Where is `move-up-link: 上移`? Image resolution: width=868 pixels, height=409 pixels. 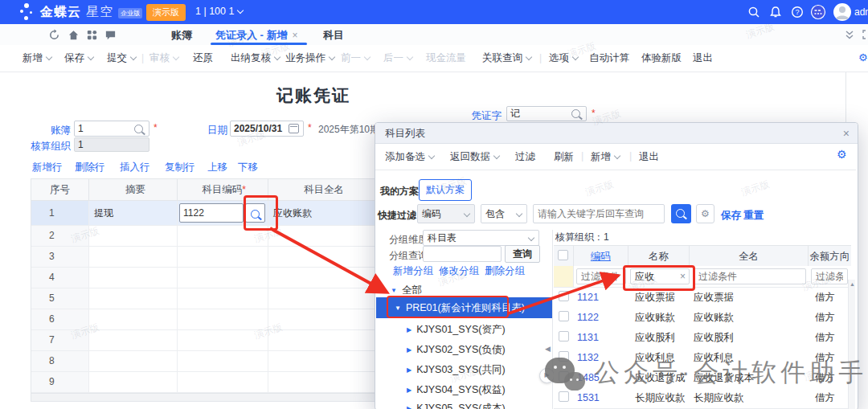 move-up-link: 上移 is located at coordinates (217, 167).